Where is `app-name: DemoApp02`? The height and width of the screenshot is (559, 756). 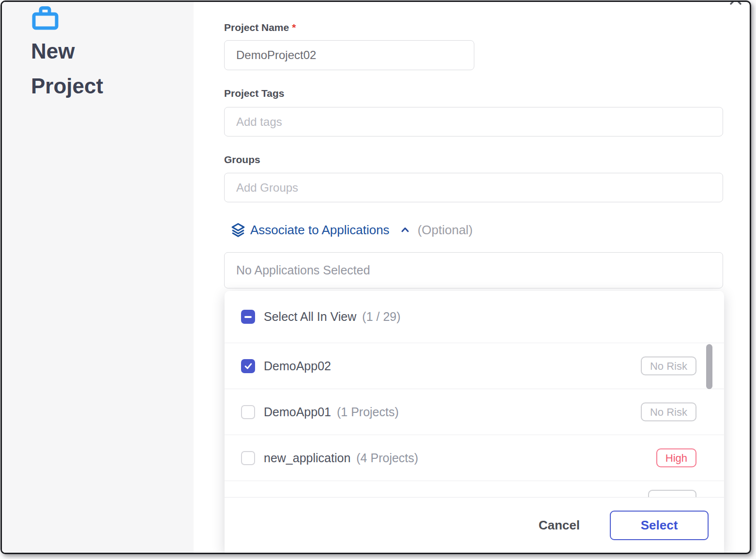
app-name: DemoApp02 is located at coordinates (297, 366).